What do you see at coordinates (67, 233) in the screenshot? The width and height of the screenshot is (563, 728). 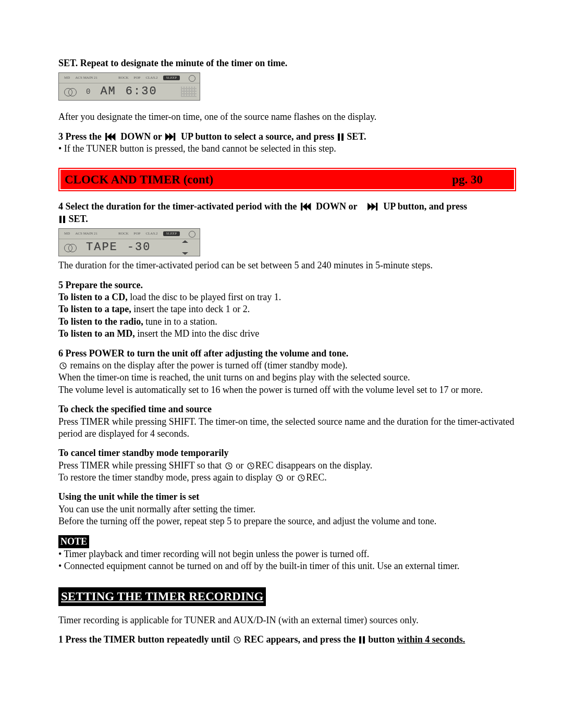 I see `lcd2-lbl: MD` at bounding box center [67, 233].